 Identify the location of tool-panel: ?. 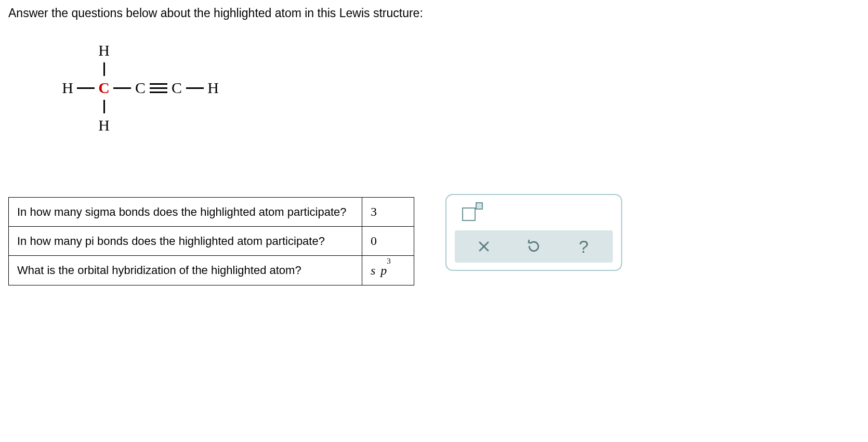
(534, 232).